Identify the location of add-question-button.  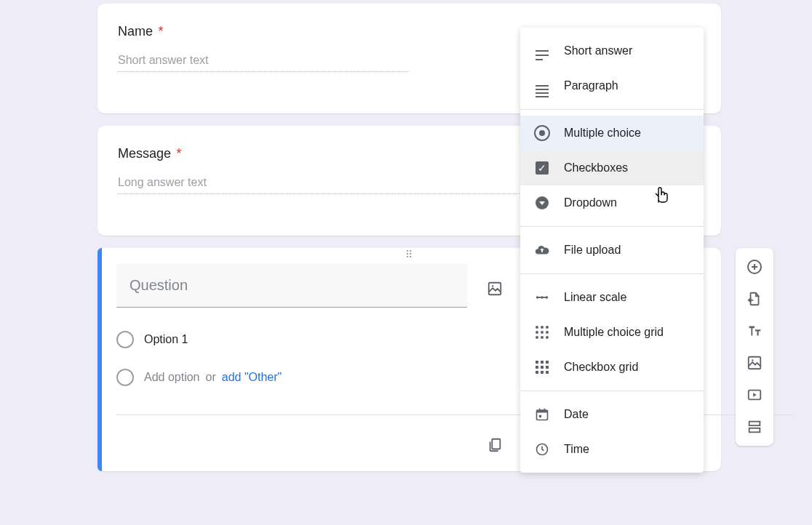
(755, 267).